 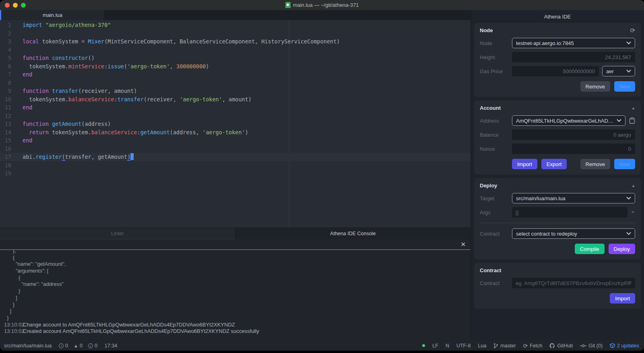 What do you see at coordinates (633, 31) in the screenshot?
I see `refresh-icon: ⟳` at bounding box center [633, 31].